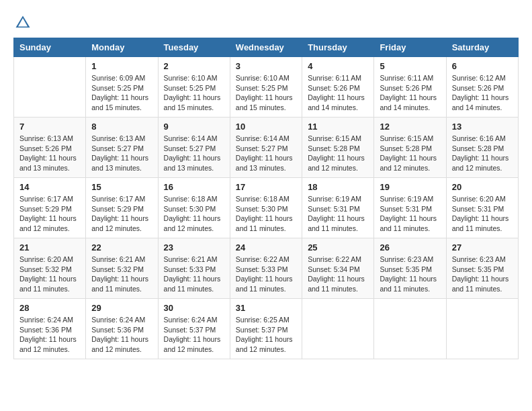 This screenshot has width=532, height=411. What do you see at coordinates (482, 93) in the screenshot?
I see `day-info: Sunrise: 6:12 AMSunset: 5:26 PMDaylight:…` at bounding box center [482, 93].